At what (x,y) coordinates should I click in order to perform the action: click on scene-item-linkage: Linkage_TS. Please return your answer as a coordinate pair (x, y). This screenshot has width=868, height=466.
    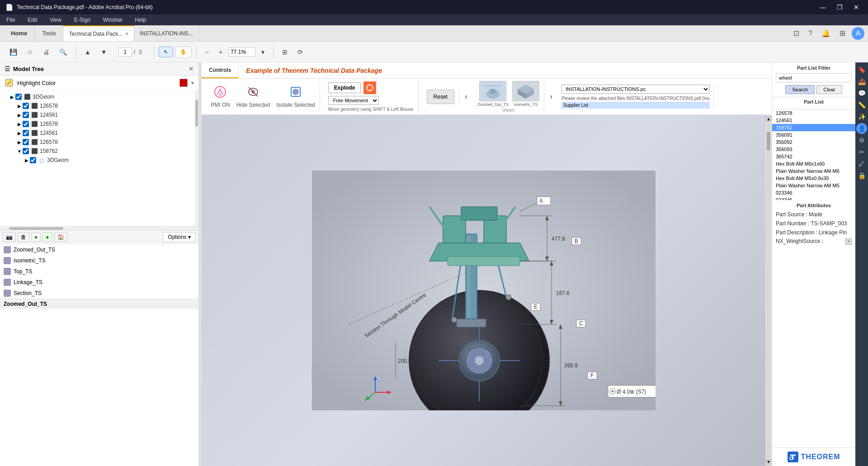
    Looking at the image, I should click on (99, 282).